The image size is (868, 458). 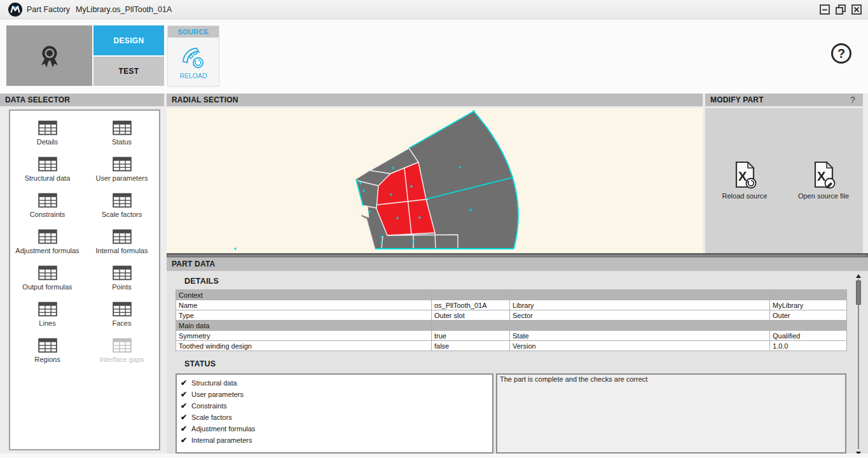 What do you see at coordinates (853, 100) in the screenshot?
I see `modify-part-help-icon: ?` at bounding box center [853, 100].